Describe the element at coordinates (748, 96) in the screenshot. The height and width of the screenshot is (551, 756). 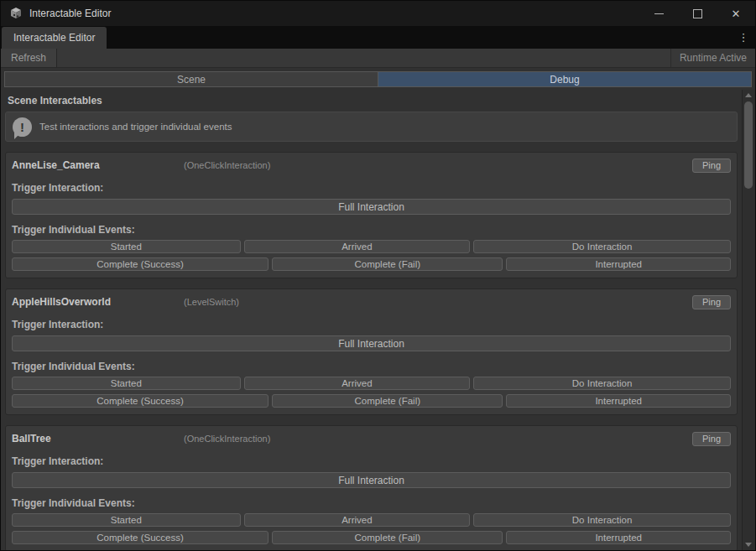
I see `scroll-up-arrow-icon` at that location.